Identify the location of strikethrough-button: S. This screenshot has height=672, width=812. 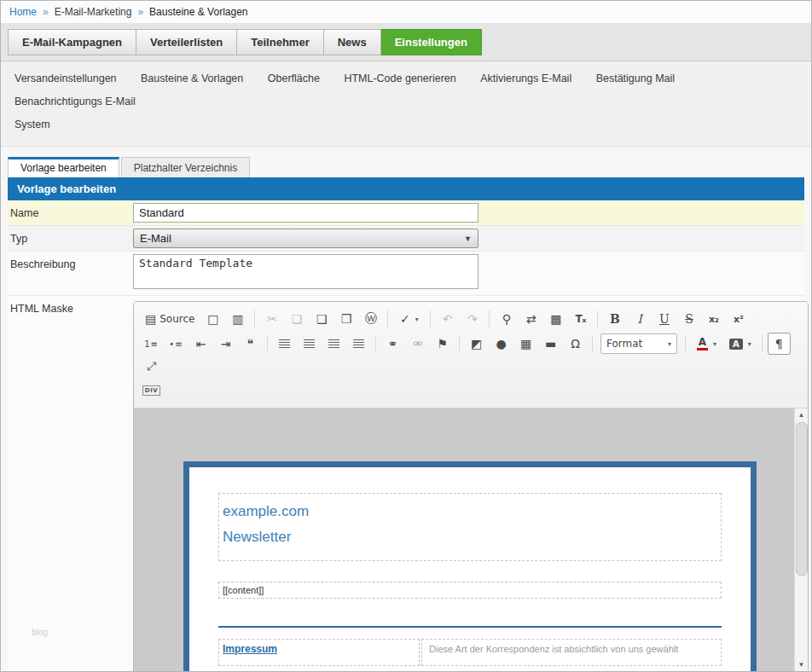
(689, 319).